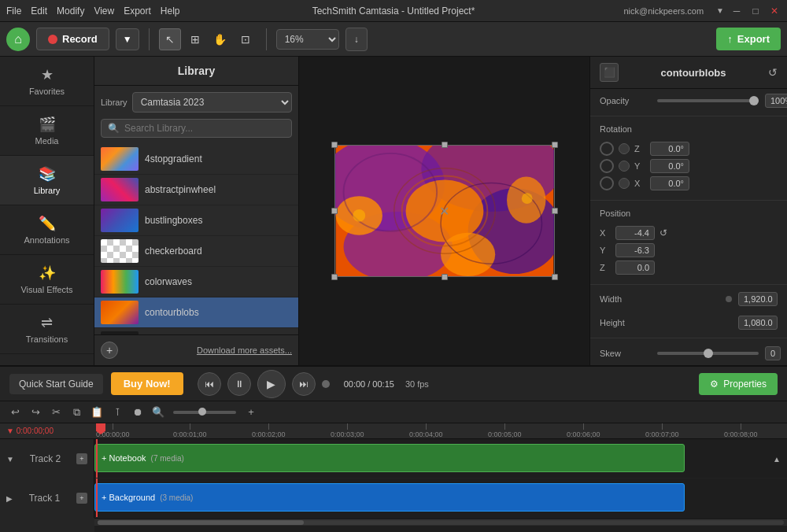  What do you see at coordinates (445, 277) in the screenshot?
I see `handle-bm` at bounding box center [445, 277].